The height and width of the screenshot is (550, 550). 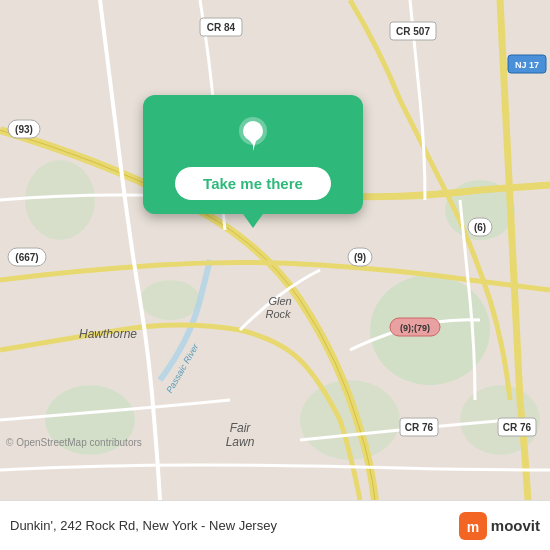 I want to click on svg-text: Fair, so click(x=241, y=428).